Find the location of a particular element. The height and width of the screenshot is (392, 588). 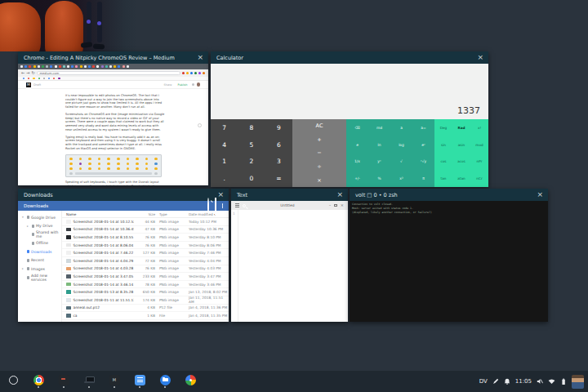

calc-key-e: e is located at coordinates (358, 145).